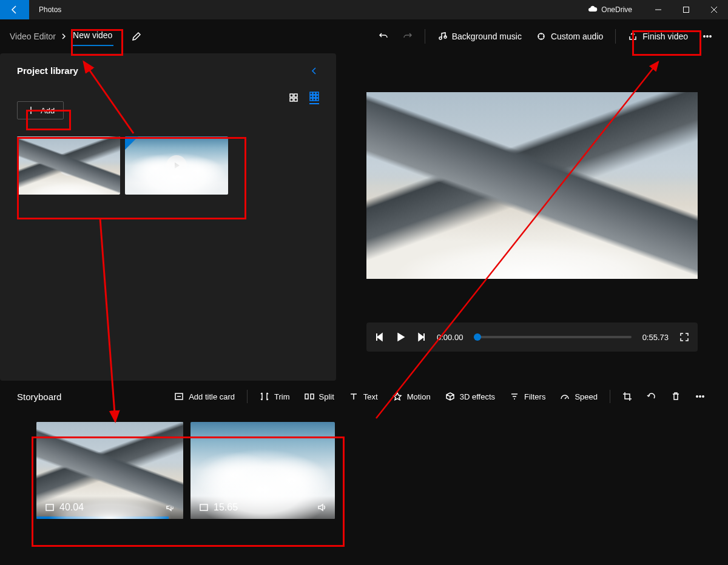 This screenshot has width=728, height=565. What do you see at coordinates (425, 36) in the screenshot?
I see `separator` at bounding box center [425, 36].